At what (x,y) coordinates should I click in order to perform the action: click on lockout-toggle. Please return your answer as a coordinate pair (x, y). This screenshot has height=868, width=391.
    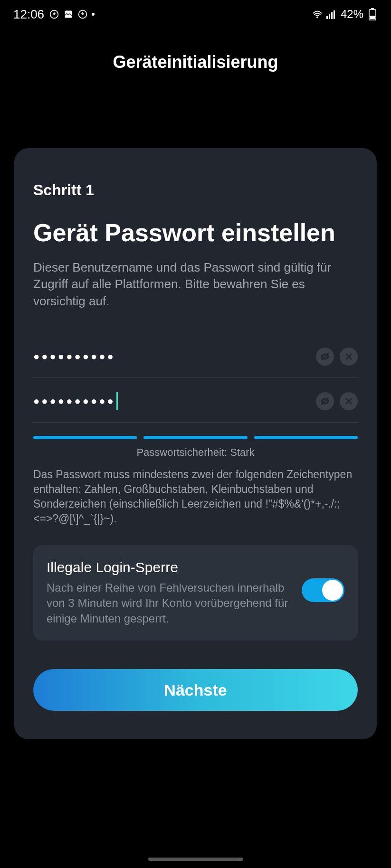
    Looking at the image, I should click on (323, 590).